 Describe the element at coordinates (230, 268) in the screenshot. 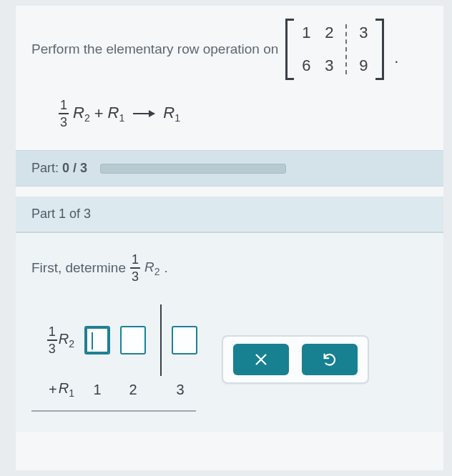

I see `step-instruction: First, determine 1 3 R2 .` at that location.